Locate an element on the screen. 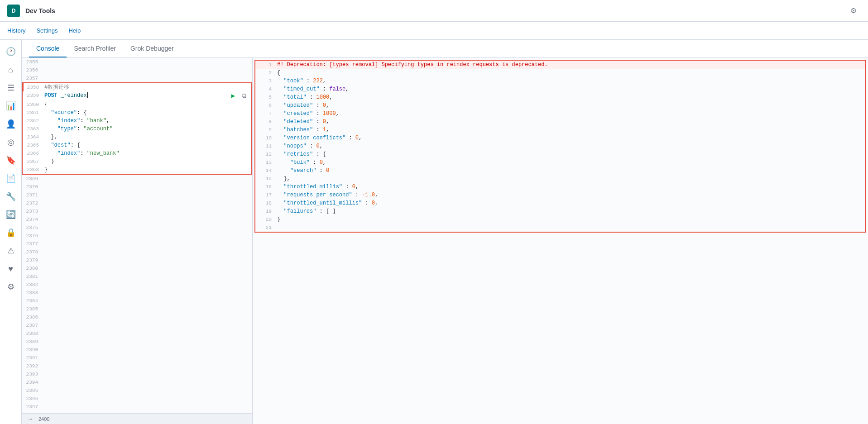  line-number: 2390 is located at coordinates (33, 350).